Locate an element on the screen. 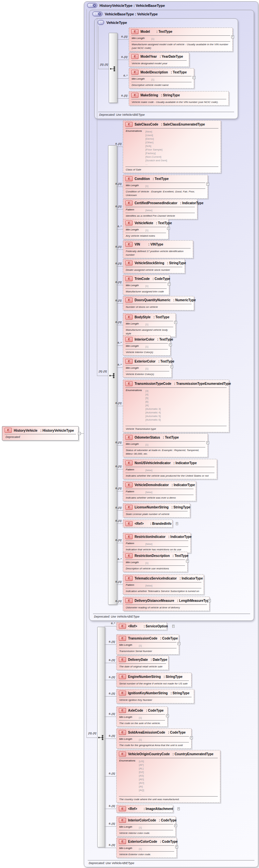 This screenshot has height=868, width=259. element-TransmissionCode: ETransmissionCodeCodeTypeMin Length[1]Tr… is located at coordinates (148, 644).